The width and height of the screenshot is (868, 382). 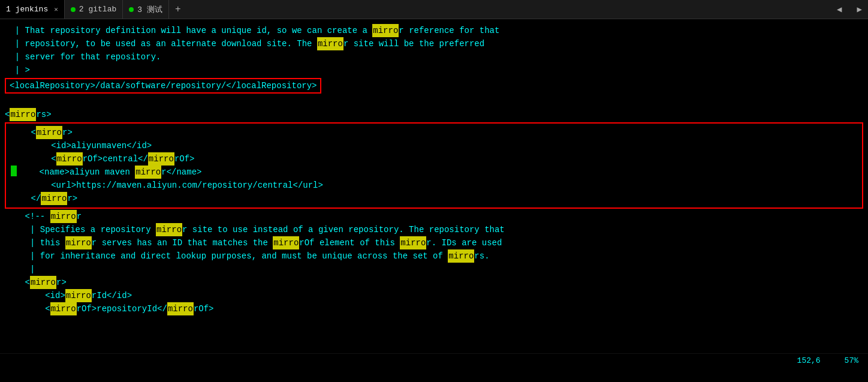 What do you see at coordinates (56, 10) in the screenshot?
I see `tab-jenkins-close: ✕` at bounding box center [56, 10].